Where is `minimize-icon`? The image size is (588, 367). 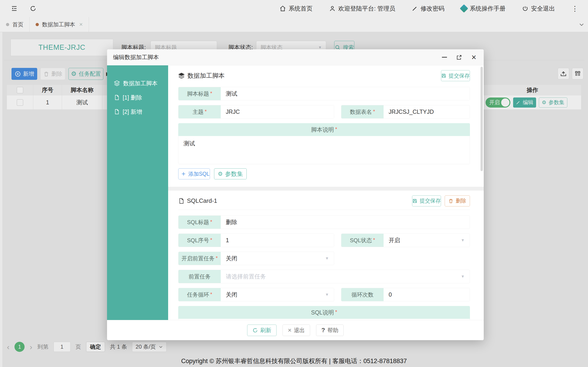 minimize-icon is located at coordinates (444, 57).